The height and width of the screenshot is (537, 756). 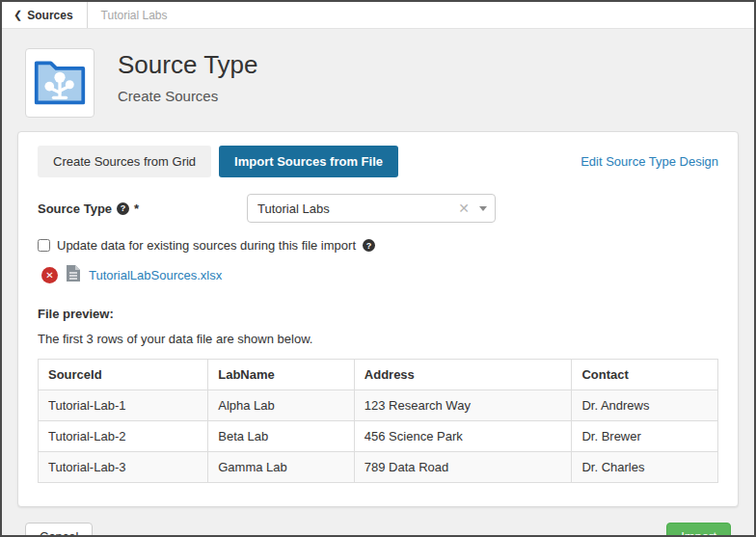 I want to click on breadcrumb-current: Tutorial Labs, so click(x=135, y=15).